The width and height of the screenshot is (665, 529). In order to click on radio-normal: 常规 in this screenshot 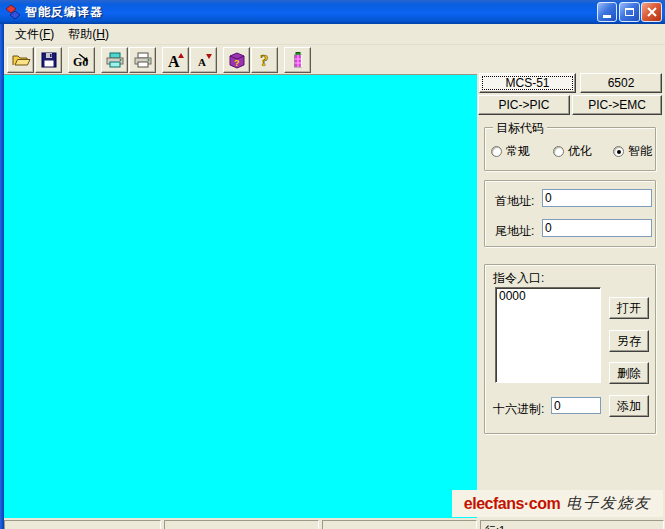, I will do `click(510, 152)`.